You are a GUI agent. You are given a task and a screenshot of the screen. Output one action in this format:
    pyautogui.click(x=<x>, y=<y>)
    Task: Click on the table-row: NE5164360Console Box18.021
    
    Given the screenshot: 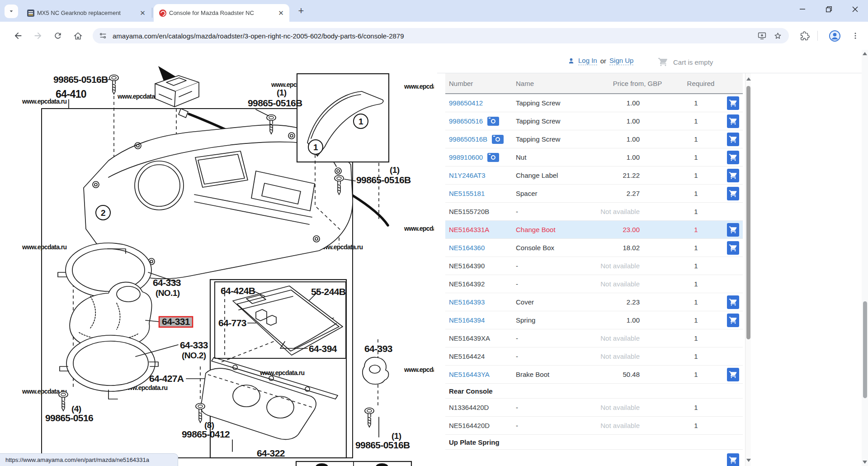 What is the action you would take?
    pyautogui.click(x=594, y=248)
    